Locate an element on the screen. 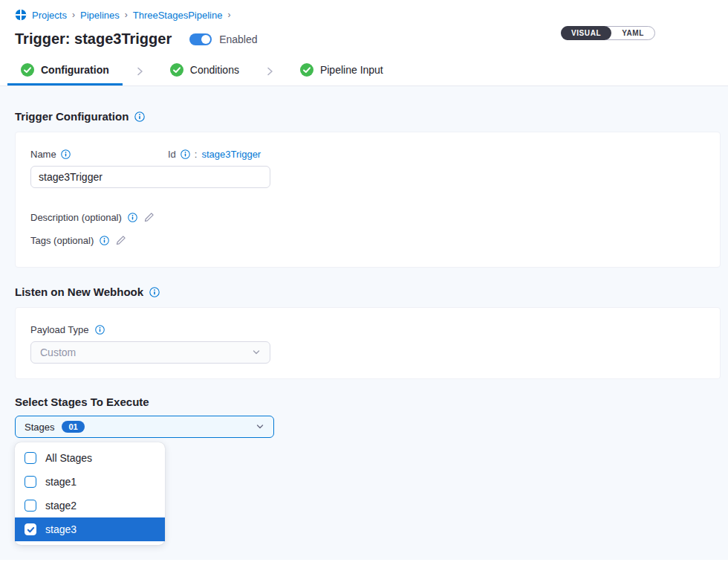  breadcrumb: Projects › Pipelines › ThreeStagesPipeli… is located at coordinates (364, 15).